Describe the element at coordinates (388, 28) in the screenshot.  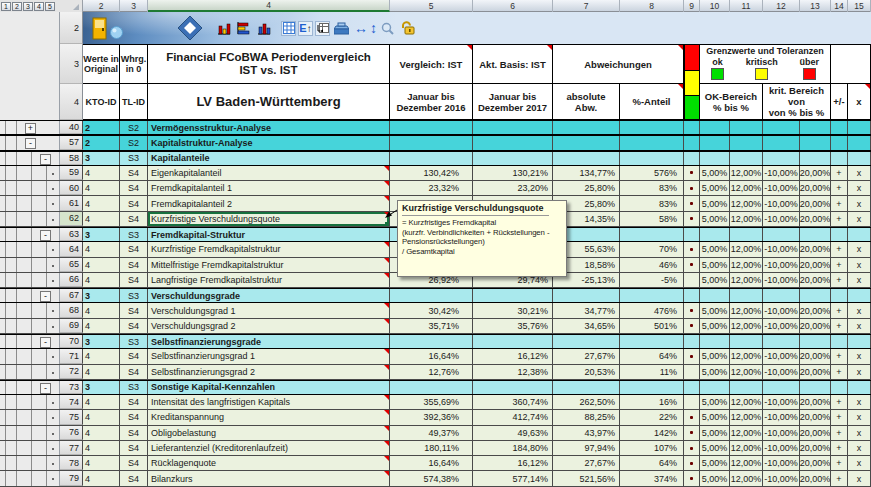
I see `search-icon` at that location.